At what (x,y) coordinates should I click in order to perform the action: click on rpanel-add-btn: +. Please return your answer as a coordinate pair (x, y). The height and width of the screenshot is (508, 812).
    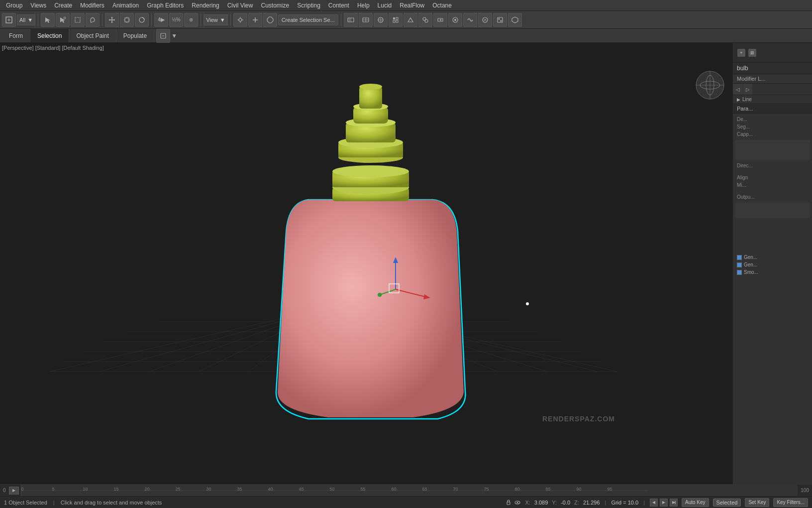
    Looking at the image, I should click on (741, 53).